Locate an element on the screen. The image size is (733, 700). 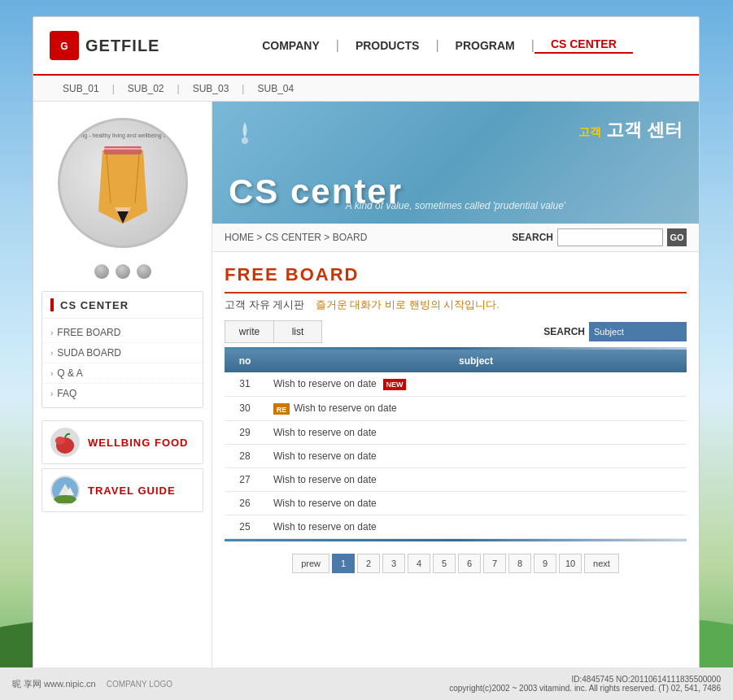
arrow-icon-1: › is located at coordinates (52, 333).